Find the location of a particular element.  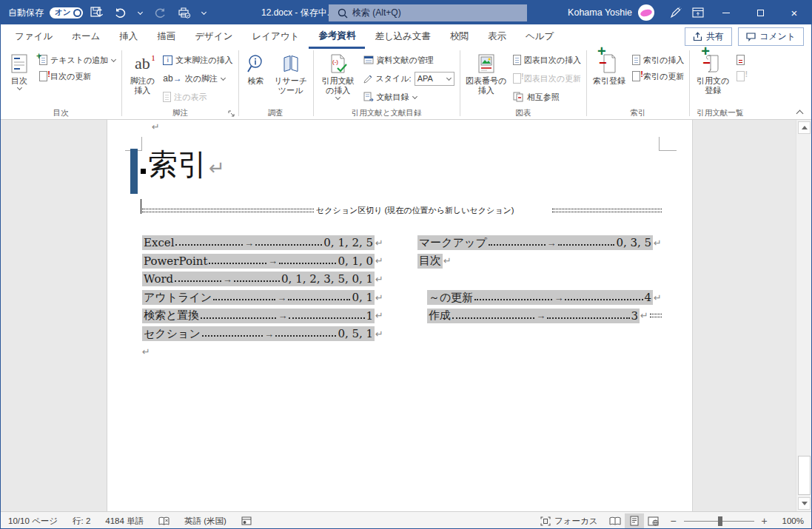

tab-help: ヘルプ is located at coordinates (540, 37).